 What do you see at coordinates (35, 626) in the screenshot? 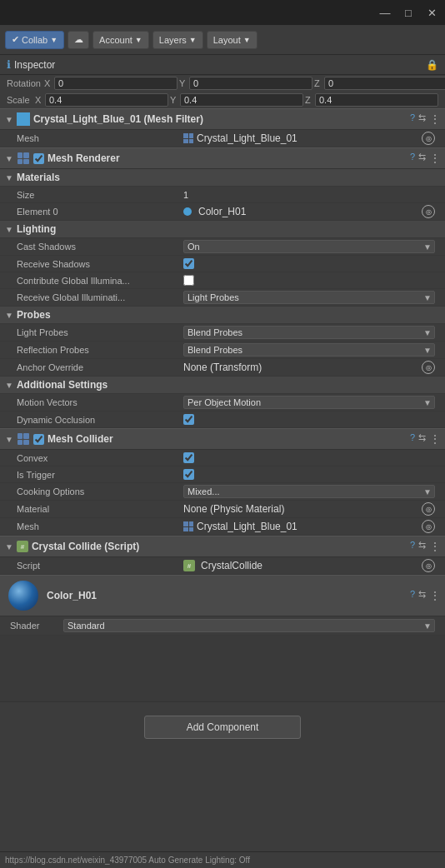
I see `shader-label: Shader` at bounding box center [35, 626].